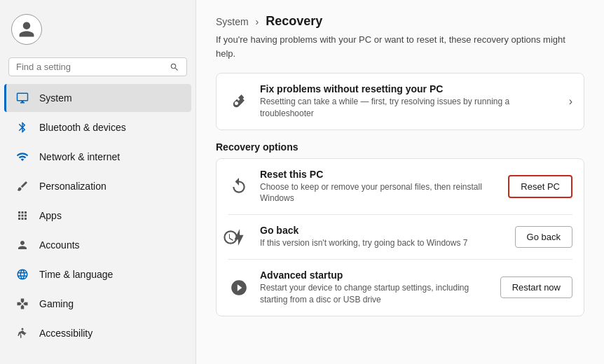 The width and height of the screenshot is (604, 364). I want to click on sidebar-item-personalization: Personalization, so click(98, 186).